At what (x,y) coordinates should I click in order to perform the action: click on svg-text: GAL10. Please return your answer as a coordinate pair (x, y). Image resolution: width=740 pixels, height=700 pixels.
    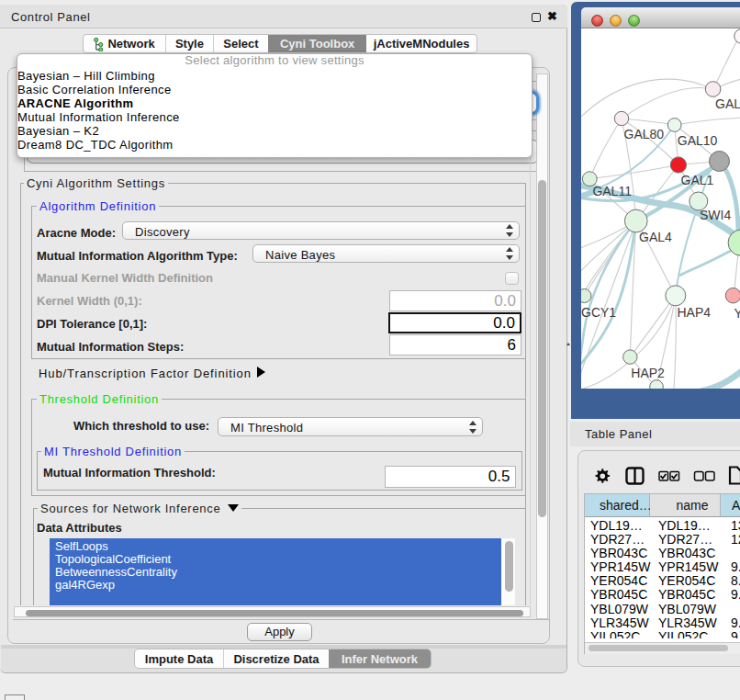
    Looking at the image, I should click on (698, 141).